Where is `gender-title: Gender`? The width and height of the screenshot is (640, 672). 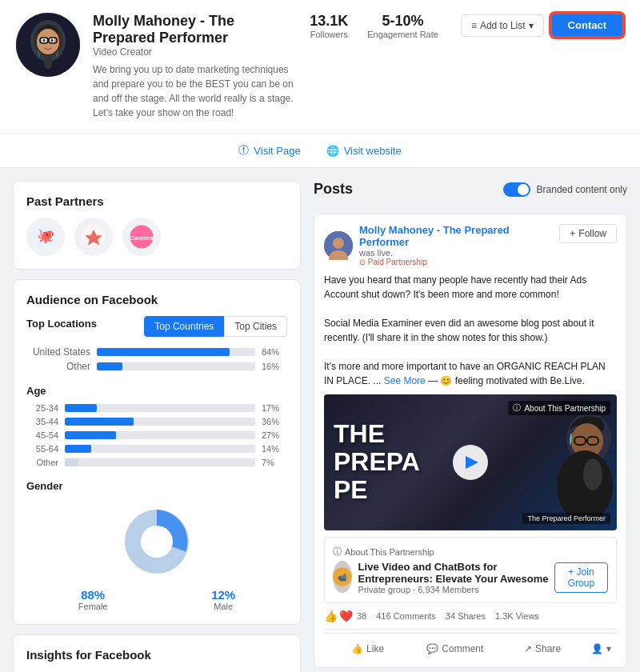
gender-title: Gender is located at coordinates (157, 486).